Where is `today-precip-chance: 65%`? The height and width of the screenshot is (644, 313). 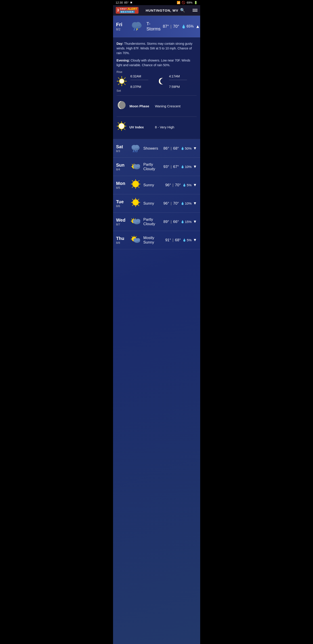
today-precip-chance: 65% is located at coordinates (190, 26).